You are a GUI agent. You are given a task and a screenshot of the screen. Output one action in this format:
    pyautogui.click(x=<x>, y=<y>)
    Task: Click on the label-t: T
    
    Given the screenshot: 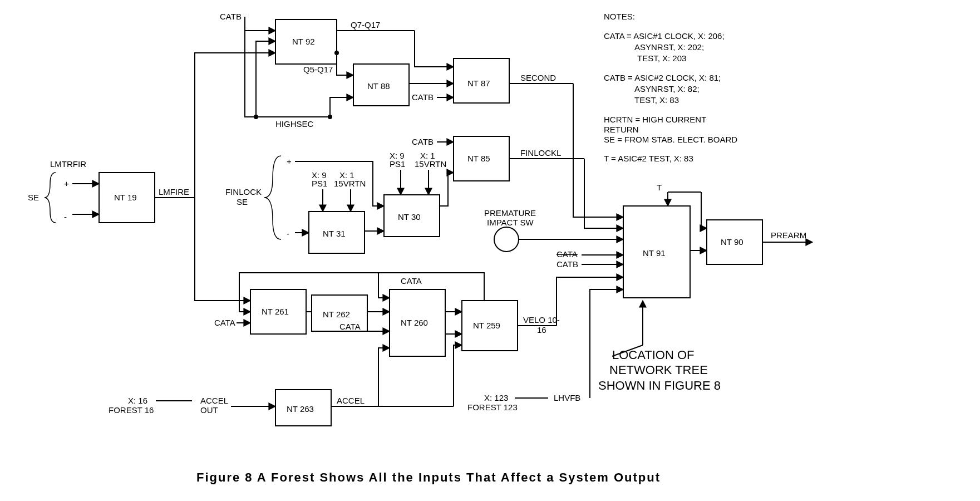 What is the action you would take?
    pyautogui.click(x=659, y=187)
    